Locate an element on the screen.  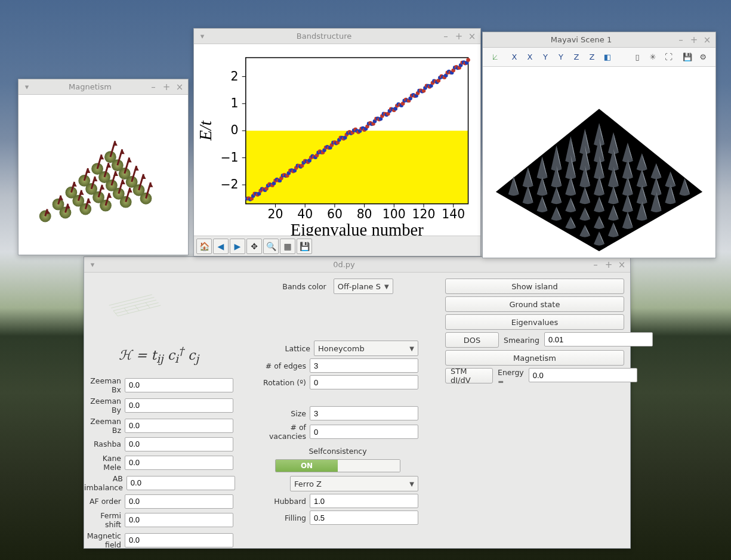
dos-button: DOS is located at coordinates (472, 340).